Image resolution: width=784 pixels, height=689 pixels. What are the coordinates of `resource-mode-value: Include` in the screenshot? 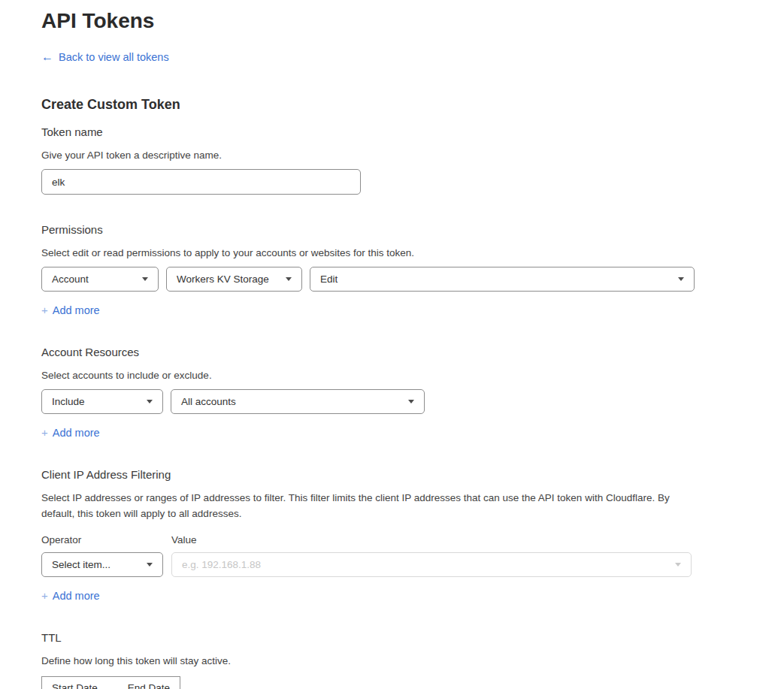 It's located at (68, 401).